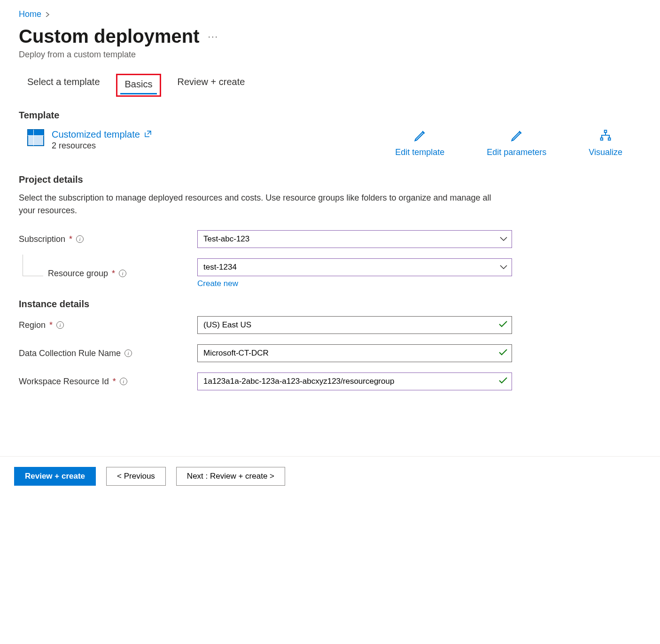 The image size is (660, 644). I want to click on breadcrumb-home: Home, so click(30, 14).